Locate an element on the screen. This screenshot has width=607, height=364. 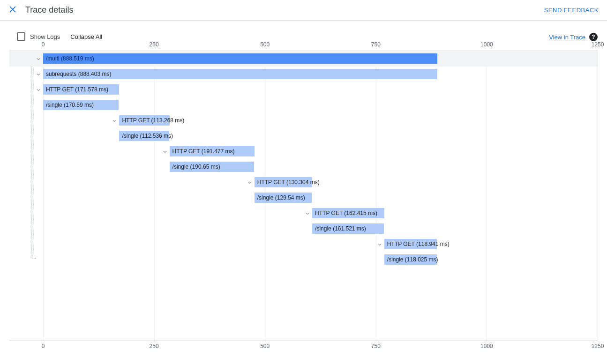
span-label: subrequests (888.403 ms) is located at coordinates (79, 74).